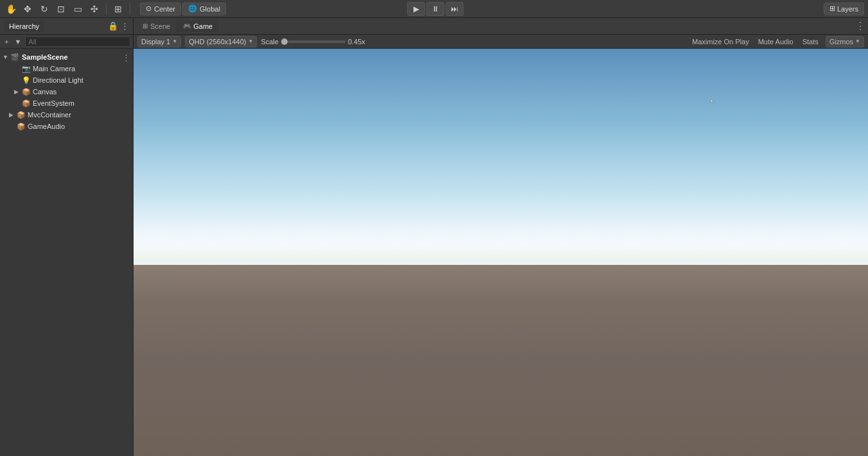  Describe the element at coordinates (45, 92) in the screenshot. I see `canvas-label: Canvas` at that location.